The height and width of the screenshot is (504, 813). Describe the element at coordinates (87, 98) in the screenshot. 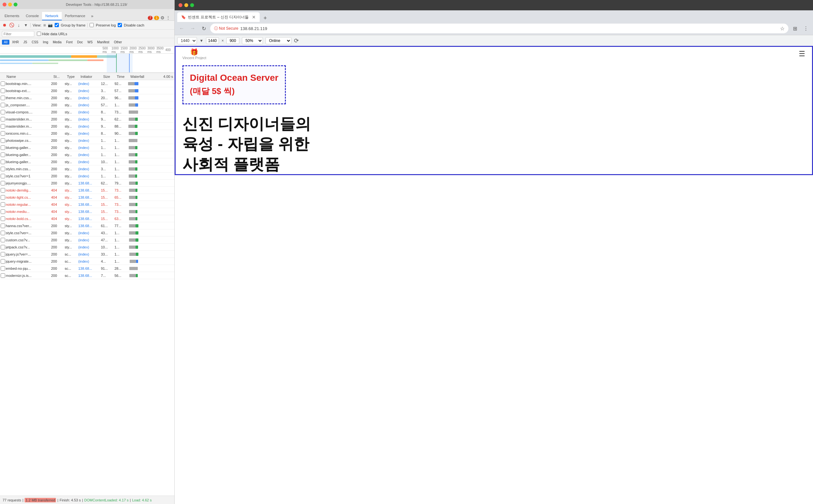

I see `table-row: theme.min.css... 200 sty... (index) 20..…` at that location.